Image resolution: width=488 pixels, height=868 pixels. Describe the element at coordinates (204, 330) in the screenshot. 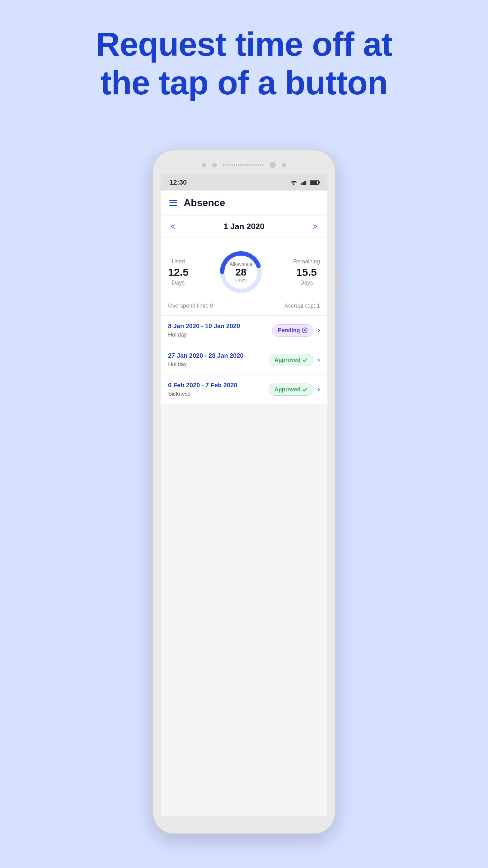

I see `absence-info-1: 8 Jan 2020 - 10 Jan 2020 Holiday` at that location.